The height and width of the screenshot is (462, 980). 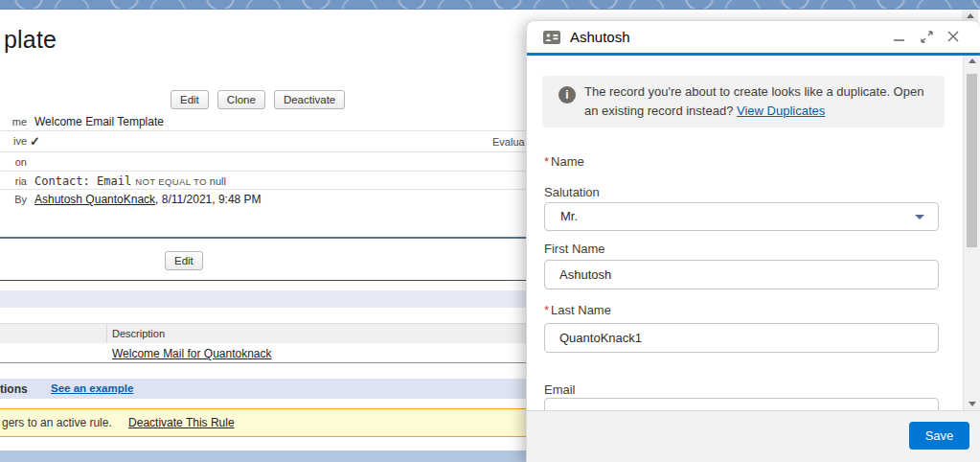 What do you see at coordinates (96, 121) in the screenshot?
I see `rule-name-value: Welcome Email Template` at bounding box center [96, 121].